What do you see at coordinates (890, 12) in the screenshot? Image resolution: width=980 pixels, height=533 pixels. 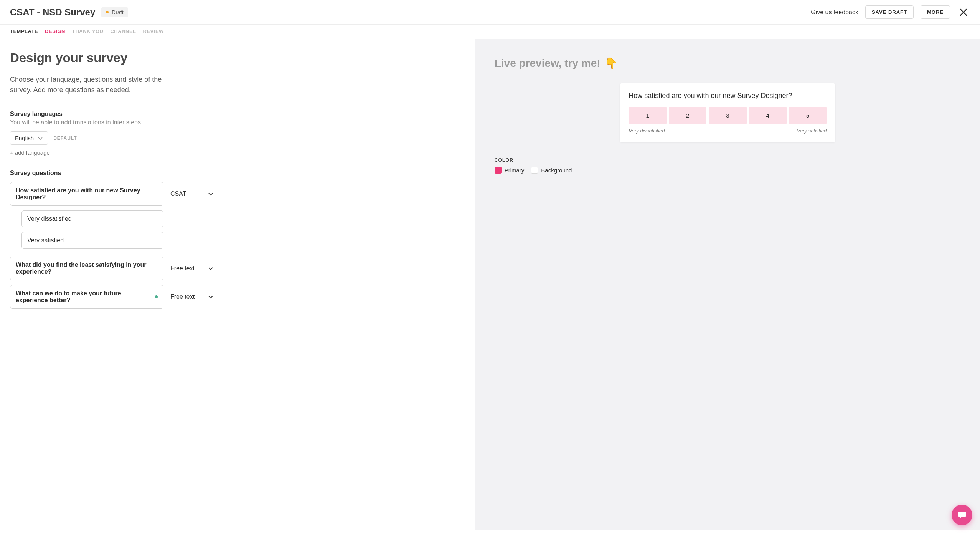 I see `header-right: Give us feedback SAVE DRAFT MORE` at bounding box center [890, 12].